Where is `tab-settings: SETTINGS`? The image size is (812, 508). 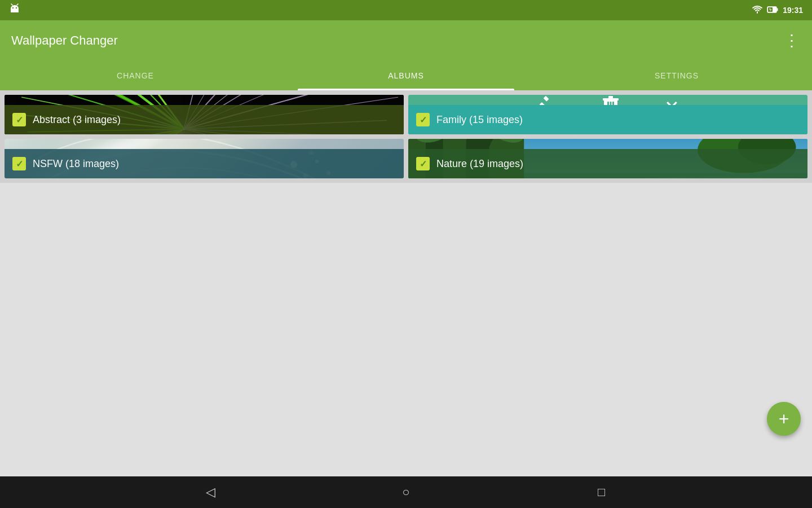
tab-settings: SETTINGS is located at coordinates (677, 76).